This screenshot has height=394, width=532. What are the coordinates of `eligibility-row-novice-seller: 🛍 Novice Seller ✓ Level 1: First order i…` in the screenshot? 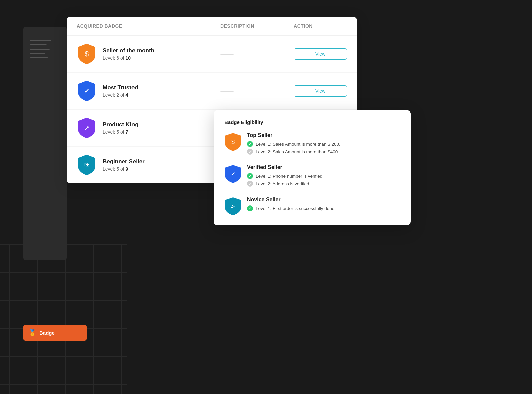 It's located at (312, 206).